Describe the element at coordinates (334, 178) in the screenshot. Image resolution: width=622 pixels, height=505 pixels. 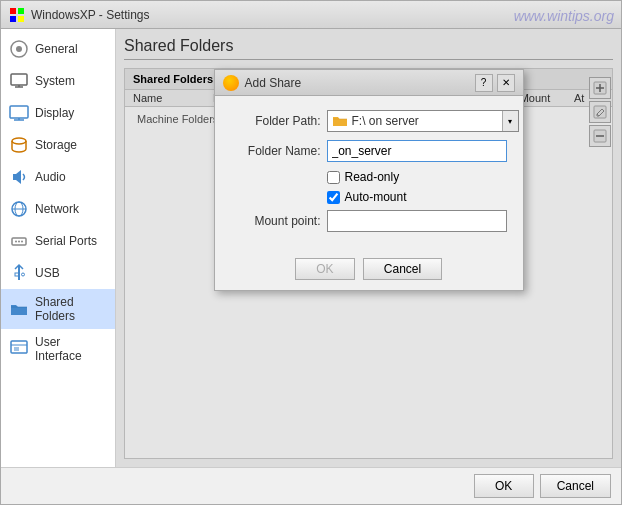
I see `readonly-checkbox` at that location.